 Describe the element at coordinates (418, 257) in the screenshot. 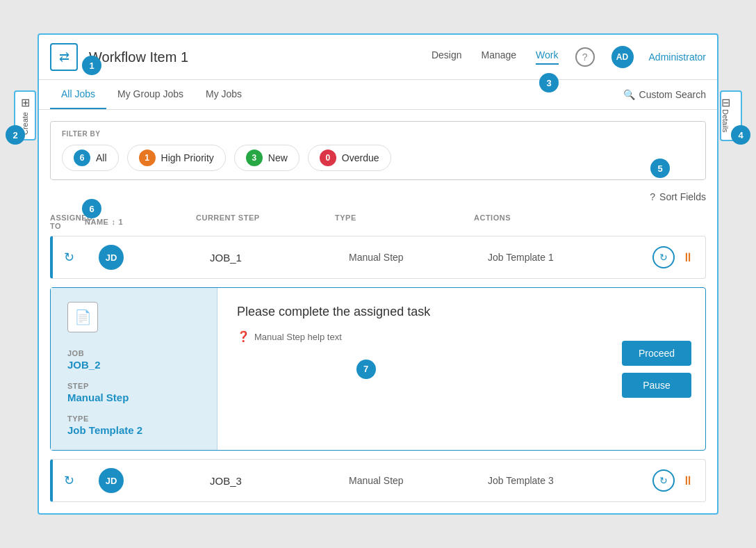

I see `job1-step: Manual Step` at that location.